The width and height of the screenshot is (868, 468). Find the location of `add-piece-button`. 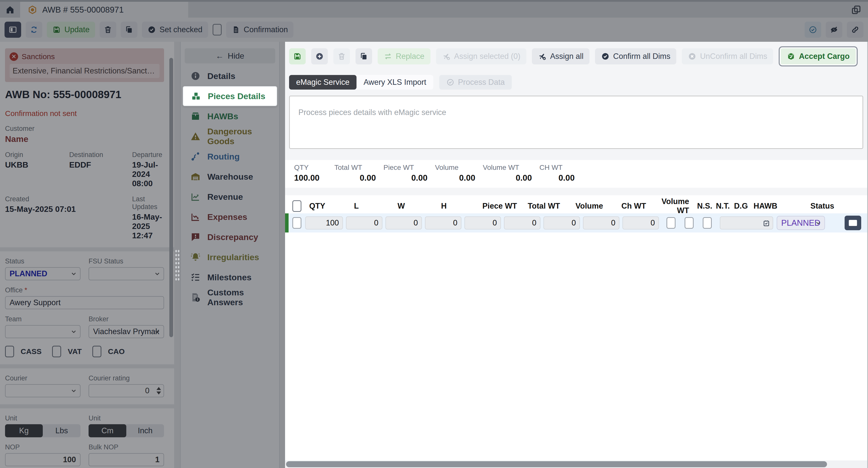

add-piece-button is located at coordinates (319, 56).